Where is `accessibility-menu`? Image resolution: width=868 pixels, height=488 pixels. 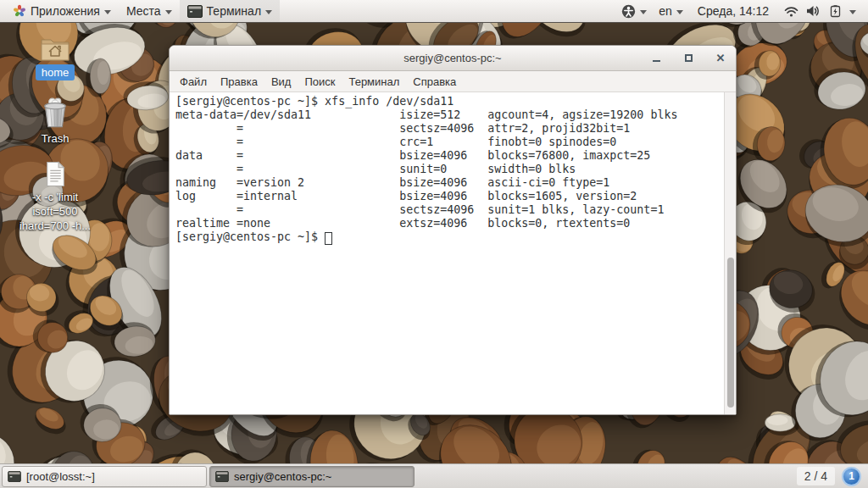
accessibility-menu is located at coordinates (634, 11).